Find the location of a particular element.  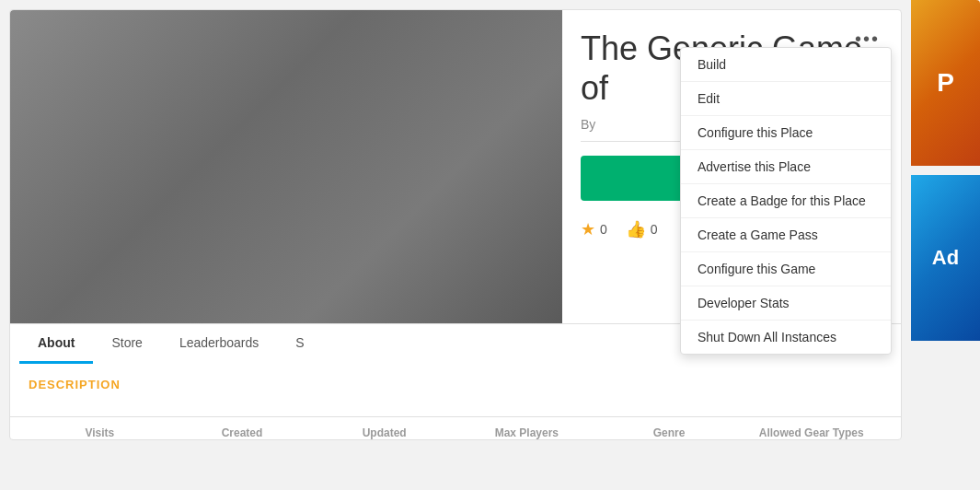

thumbs-up-icon: 👍 is located at coordinates (636, 229).